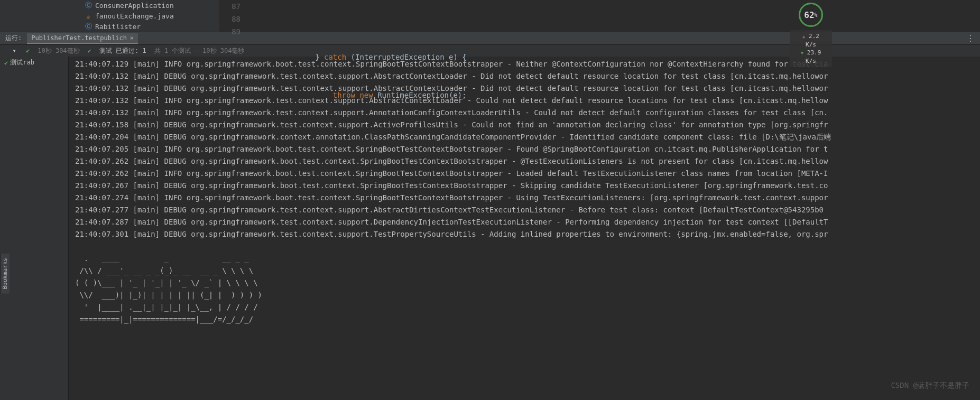  I want to click on pass-check-icon: ✔, so click(90, 51).